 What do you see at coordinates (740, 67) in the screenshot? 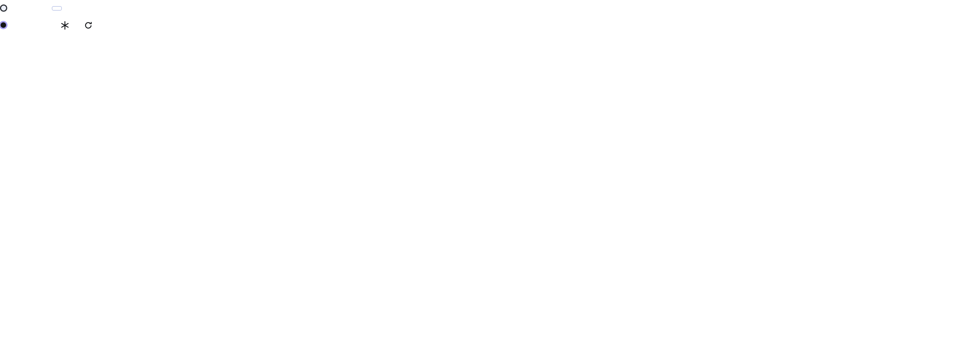
I see `last-attempt-failure-label` at bounding box center [740, 67].